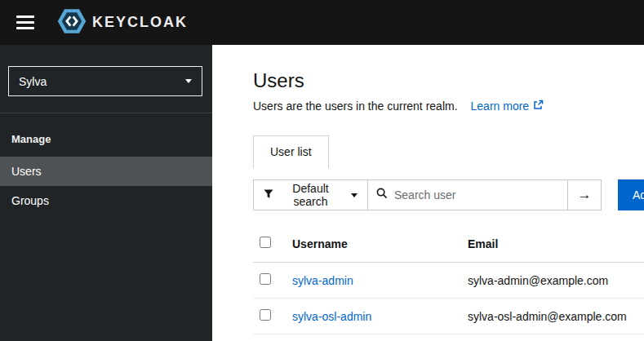  What do you see at coordinates (539, 106) in the screenshot?
I see `external-link-icon` at bounding box center [539, 106].